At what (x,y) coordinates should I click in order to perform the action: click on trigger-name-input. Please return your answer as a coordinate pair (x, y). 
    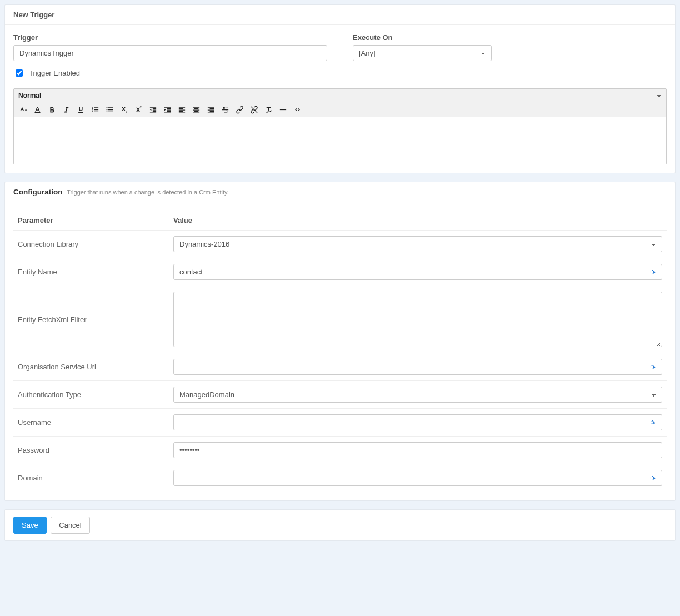
    Looking at the image, I should click on (170, 53).